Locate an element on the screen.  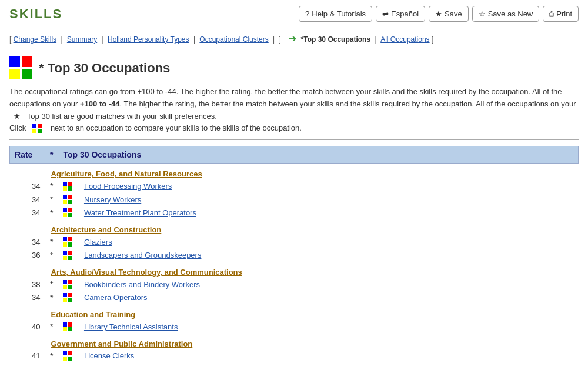
category-row: Education and Training is located at coordinates (294, 312).